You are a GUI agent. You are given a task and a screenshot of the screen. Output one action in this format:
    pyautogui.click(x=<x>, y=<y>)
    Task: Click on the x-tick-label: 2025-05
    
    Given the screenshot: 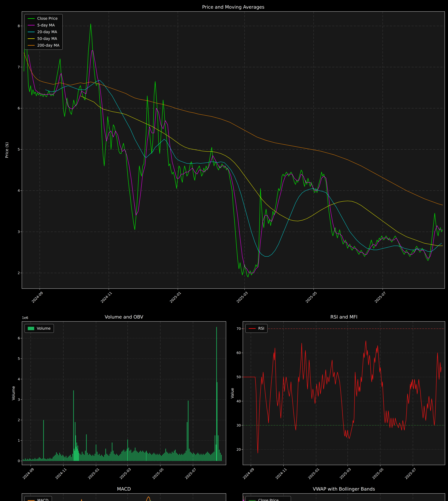 What is the action you would take?
    pyautogui.click(x=378, y=473)
    